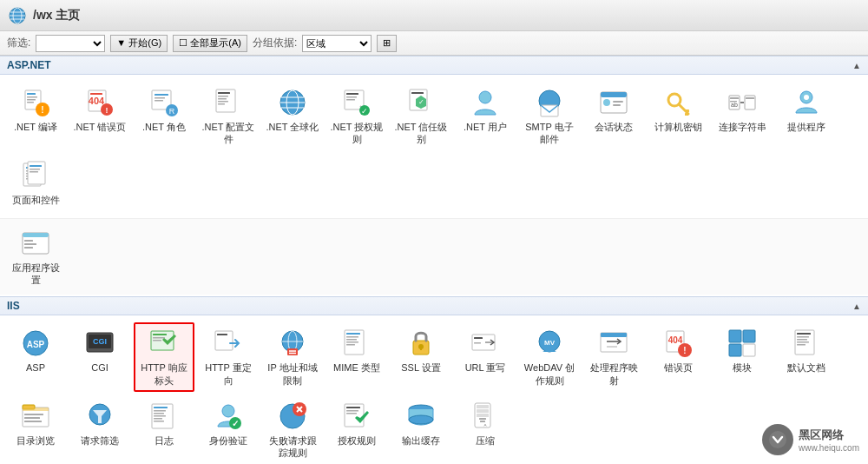  I want to click on default-doc-item: 默认文档, so click(806, 357).